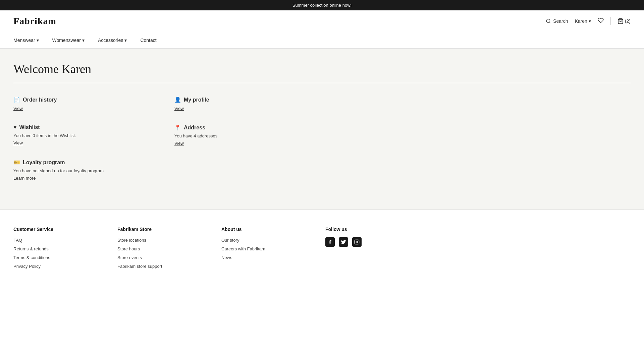 This screenshot has height=362, width=644. Describe the element at coordinates (322, 40) in the screenshot. I see `main-nav: Menswear ▾ Womenswear ▾ Accessories ▾ Co…` at that location.